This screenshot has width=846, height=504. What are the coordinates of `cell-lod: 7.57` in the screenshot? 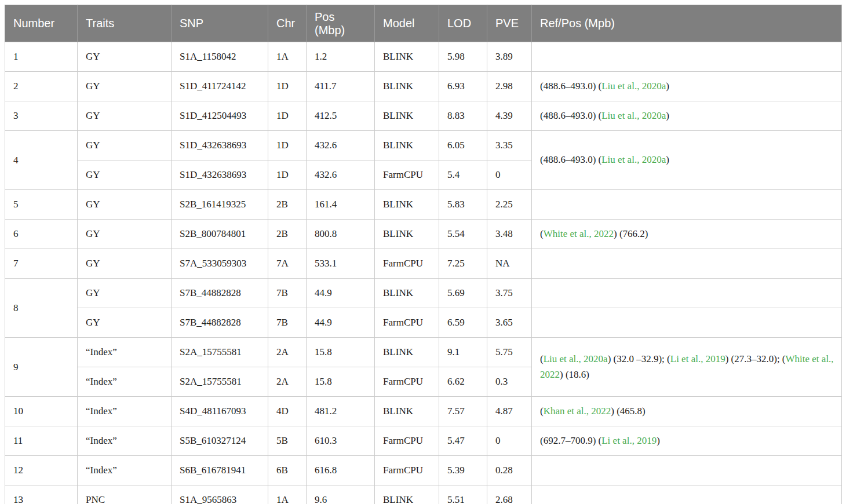 It's located at (464, 411).